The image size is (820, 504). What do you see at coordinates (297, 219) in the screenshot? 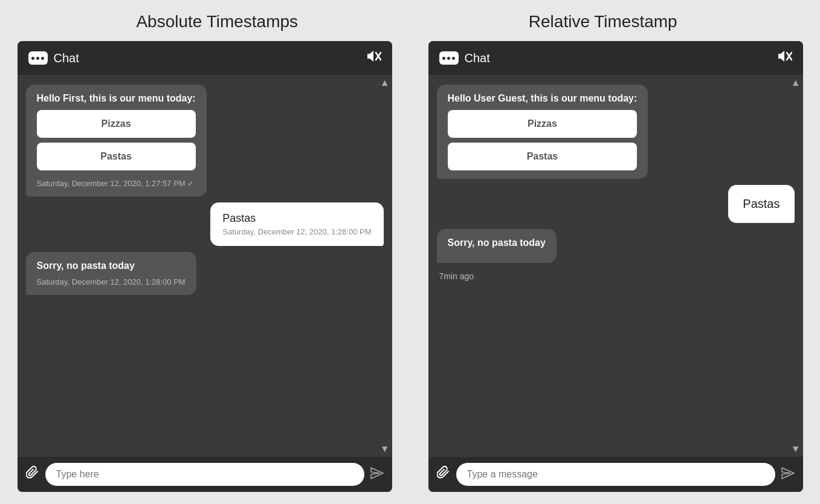
I see `left-user-text: Pastas` at bounding box center [297, 219].